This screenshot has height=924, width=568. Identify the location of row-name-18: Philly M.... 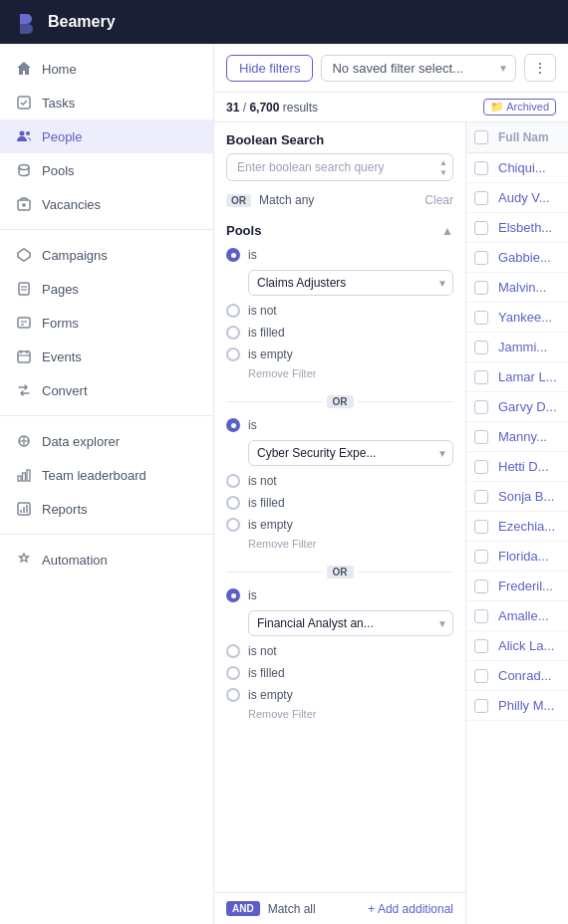
(527, 705).